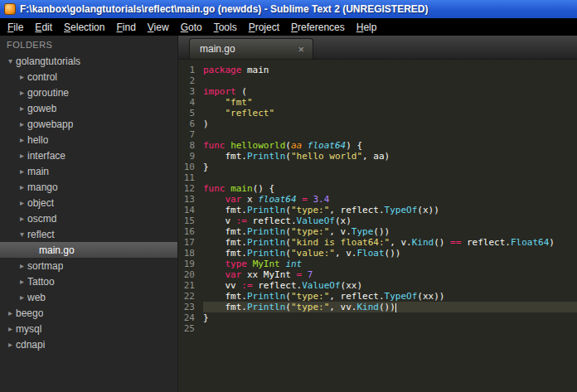  I want to click on code-line: 8func helloworld(aa float64) {, so click(378, 146).